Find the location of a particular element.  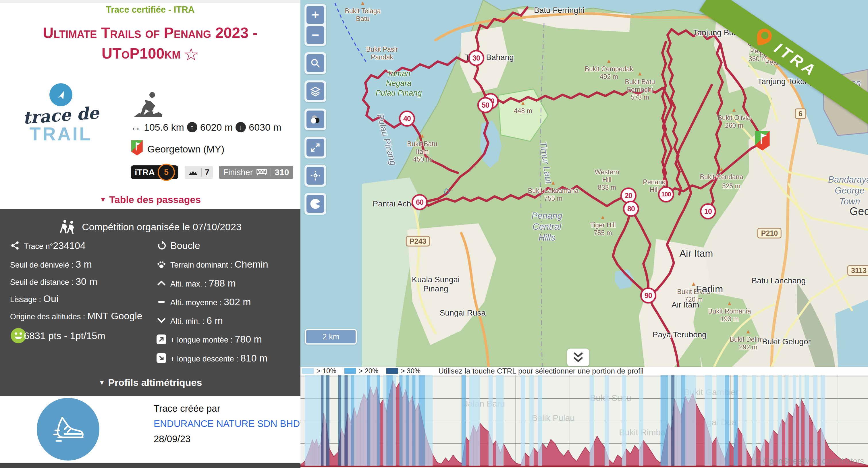

map-label: 525 m is located at coordinates (731, 186).